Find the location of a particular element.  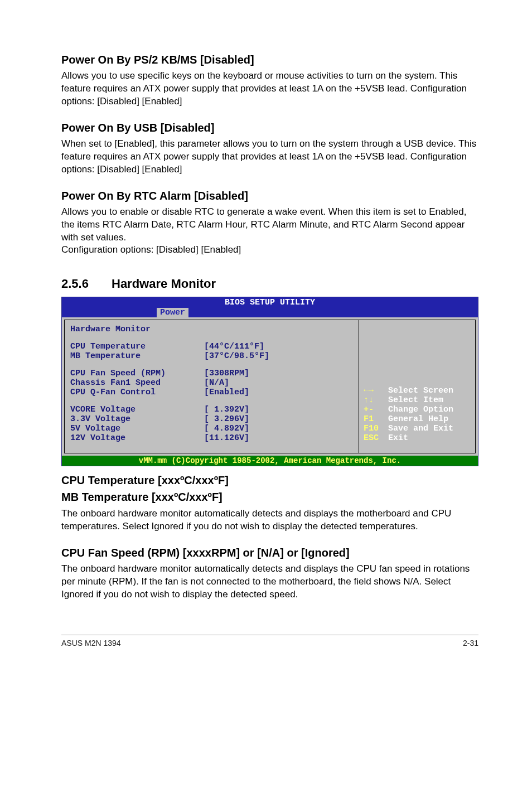

footer-left: ASUS M2N 1394 is located at coordinates (91, 643).